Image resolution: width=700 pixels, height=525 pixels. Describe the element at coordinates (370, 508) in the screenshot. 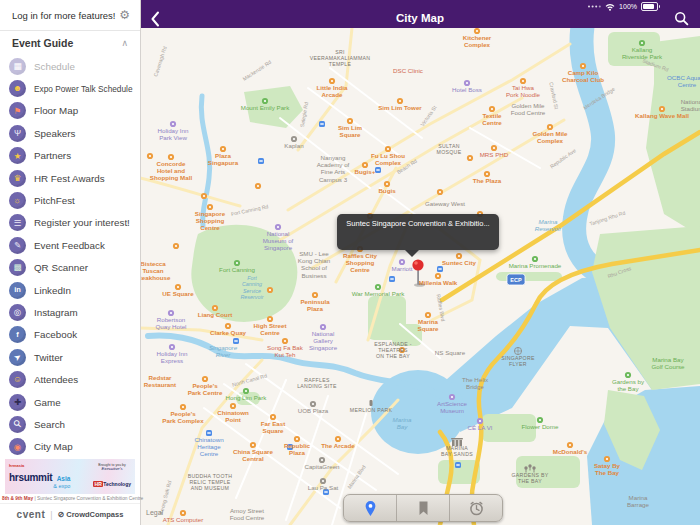

I see `location-button` at that location.